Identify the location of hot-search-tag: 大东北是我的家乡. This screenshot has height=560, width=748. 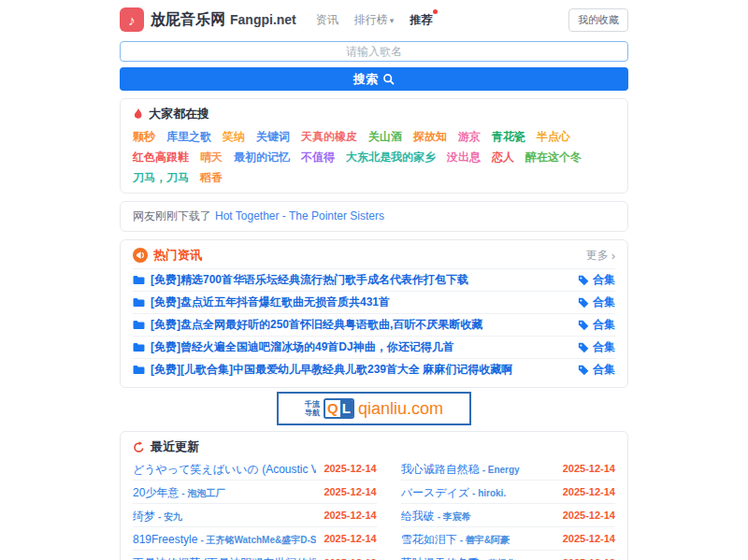
(391, 157).